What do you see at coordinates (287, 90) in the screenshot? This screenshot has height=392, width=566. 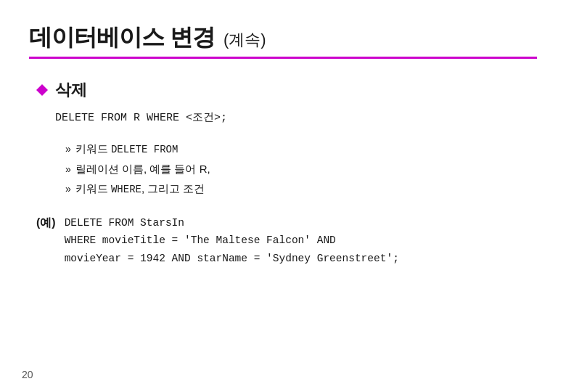 I see `section-header: 삭제` at bounding box center [287, 90].